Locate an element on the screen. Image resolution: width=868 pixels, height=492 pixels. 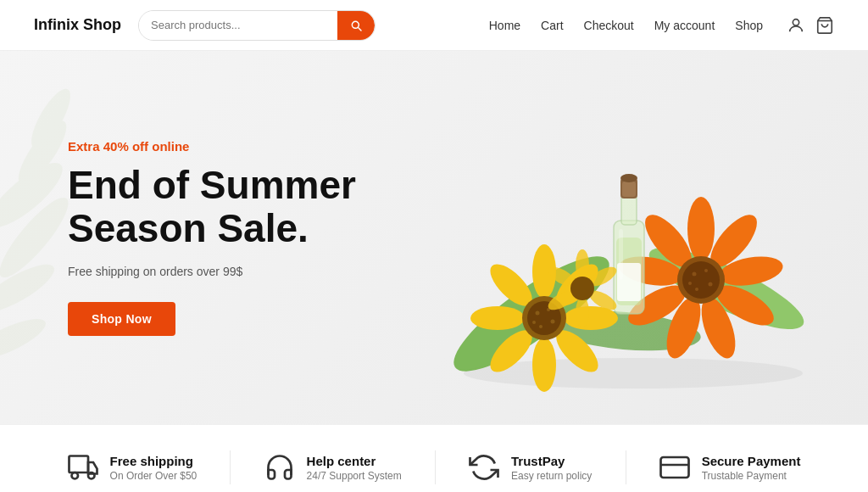
headphones-icon is located at coordinates (280, 467).